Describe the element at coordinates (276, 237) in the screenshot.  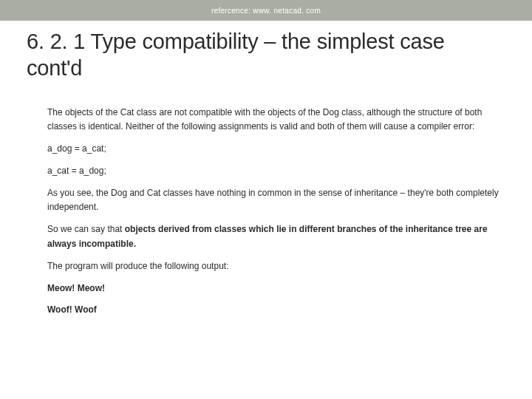
I see `paragraph-conclusion: So we can say that objects derived from …` at that location.